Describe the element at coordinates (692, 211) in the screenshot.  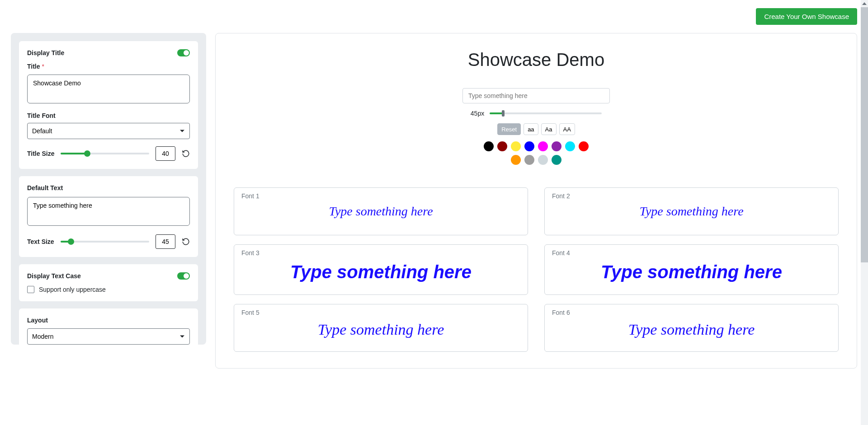
I see `font-card: Font 2Type something here` at that location.